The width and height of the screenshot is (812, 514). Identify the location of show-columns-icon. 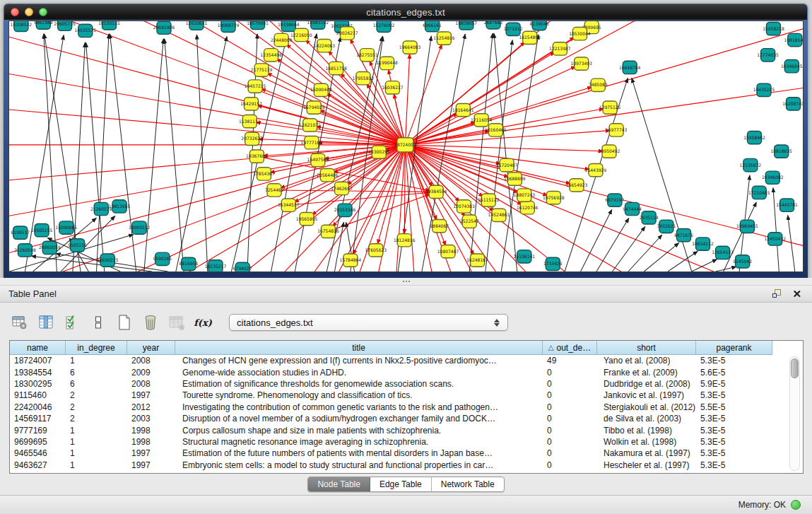
(46, 322).